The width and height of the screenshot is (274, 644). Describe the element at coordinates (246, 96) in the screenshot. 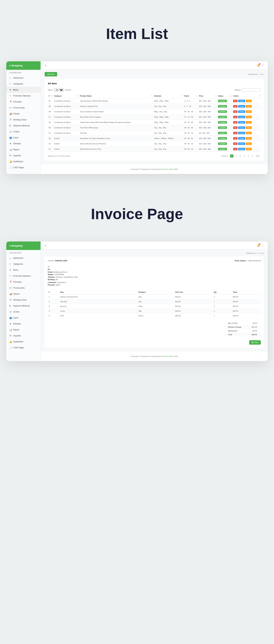

I see `col-header: Action⇅` at that location.